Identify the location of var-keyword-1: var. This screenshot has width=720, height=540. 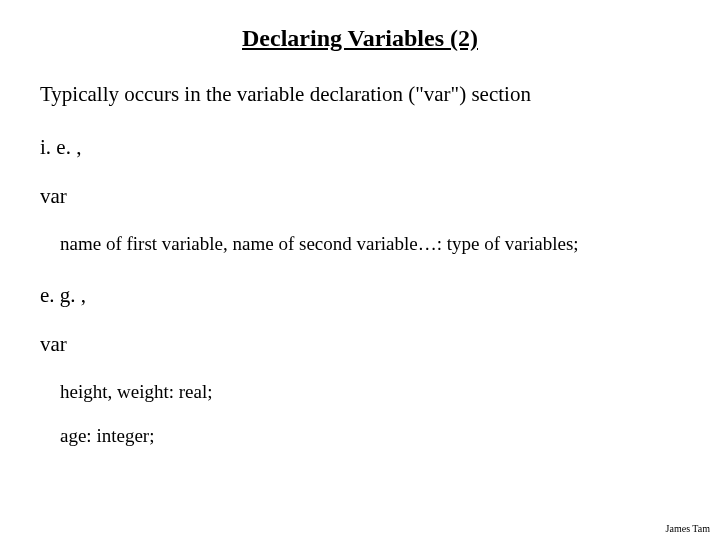
(360, 196).